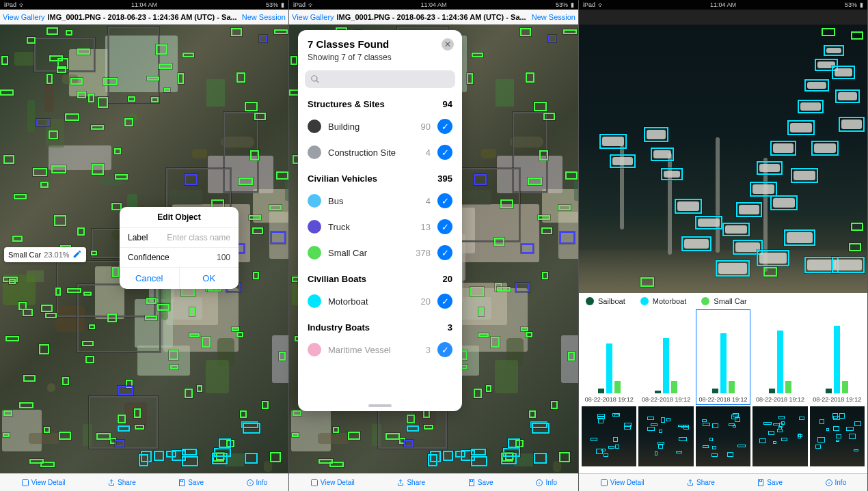 The width and height of the screenshot is (868, 491). Describe the element at coordinates (77, 255) in the screenshot. I see `pencil-icon` at that location.